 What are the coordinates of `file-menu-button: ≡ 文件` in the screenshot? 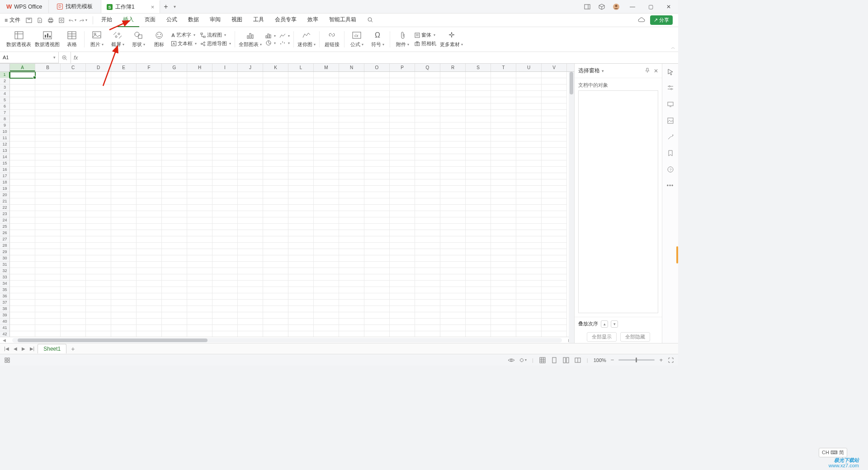 It's located at (13, 20).